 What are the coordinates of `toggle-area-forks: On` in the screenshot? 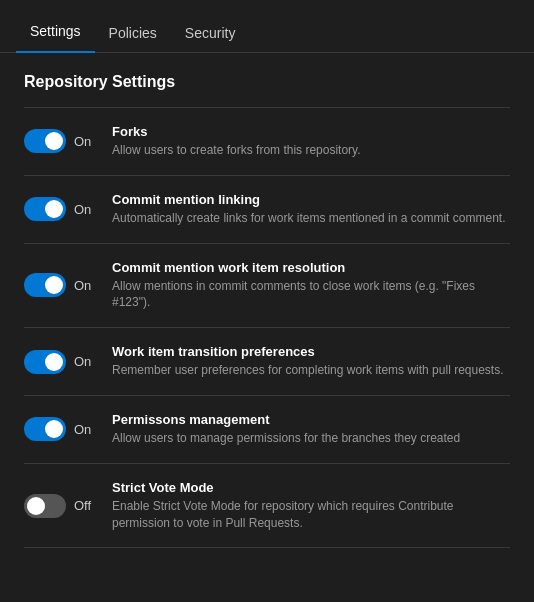 It's located at (60, 141).